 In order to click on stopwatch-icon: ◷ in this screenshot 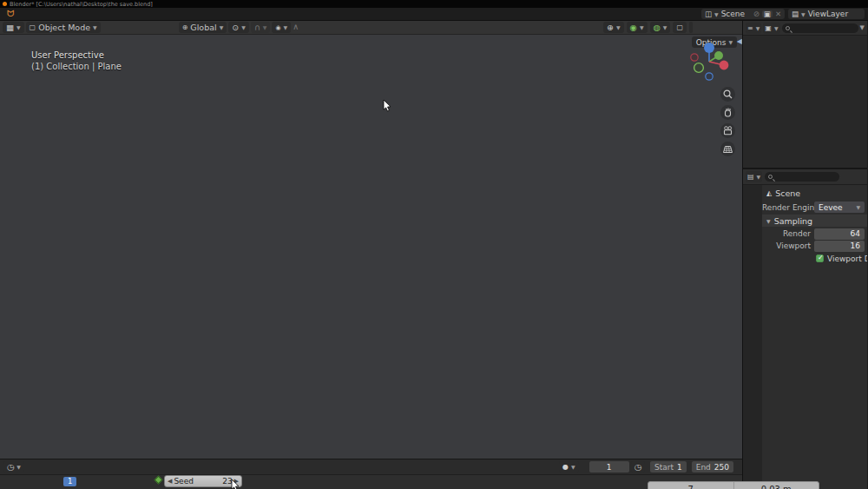, I will do `click(638, 467)`.